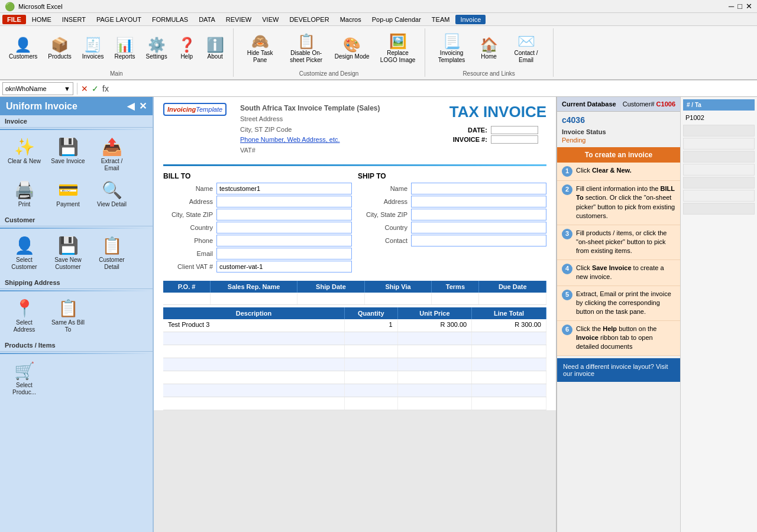 Image resolution: width=757 pixels, height=532 pixels. What do you see at coordinates (207, 20) in the screenshot?
I see `menu-data: DATA` at bounding box center [207, 20].